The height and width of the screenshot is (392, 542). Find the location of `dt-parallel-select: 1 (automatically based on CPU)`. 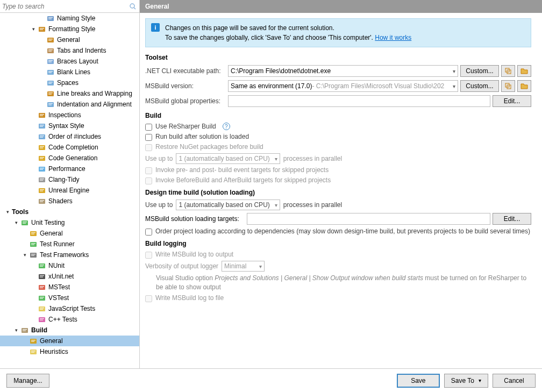

dt-parallel-select: 1 (automatically based on CPU) is located at coordinates (228, 205).